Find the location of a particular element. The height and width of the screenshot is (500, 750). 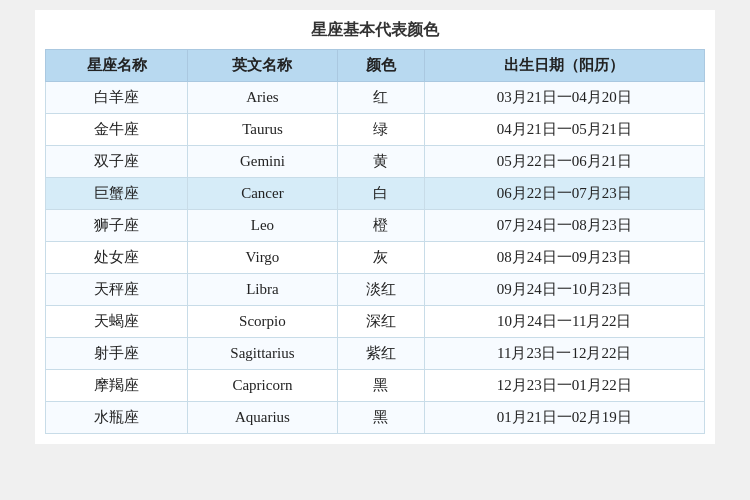

cell-color: 黄 is located at coordinates (380, 162).